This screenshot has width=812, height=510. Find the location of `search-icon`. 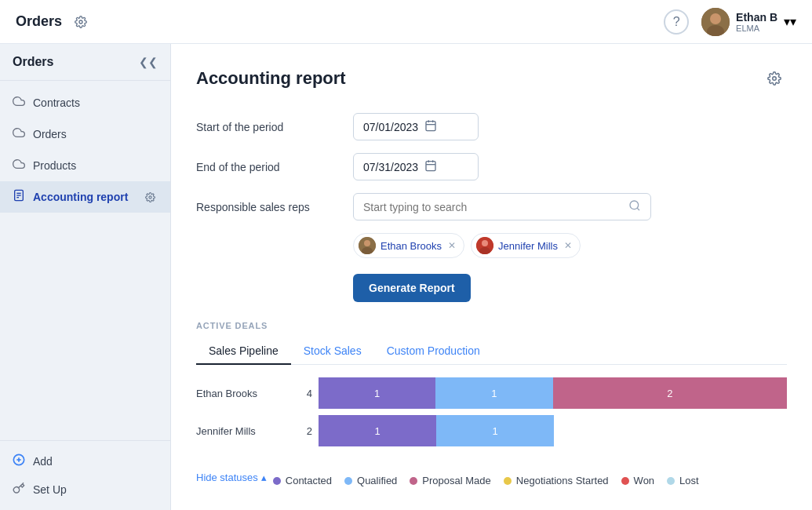

search-icon is located at coordinates (635, 207).